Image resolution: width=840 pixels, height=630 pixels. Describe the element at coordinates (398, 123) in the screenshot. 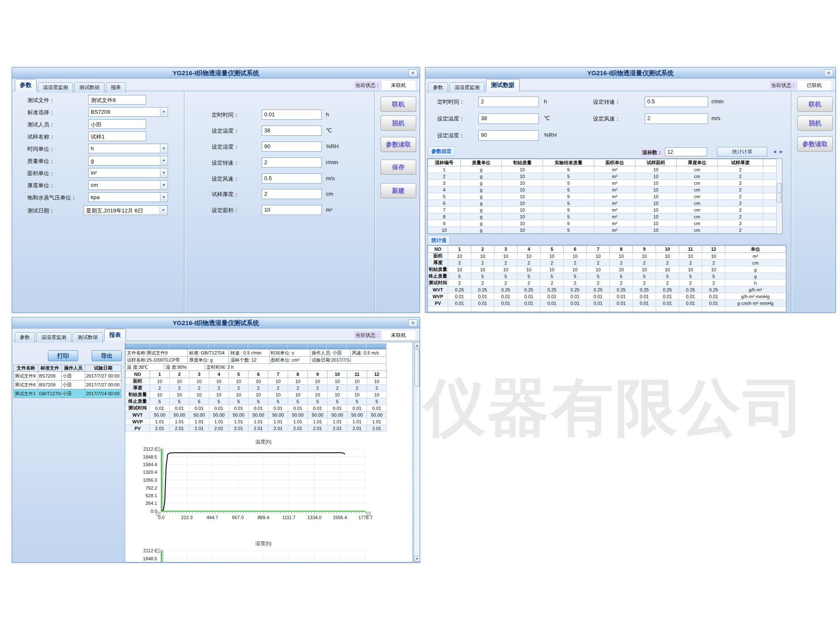

I see `win1-button-1: 脱机` at that location.